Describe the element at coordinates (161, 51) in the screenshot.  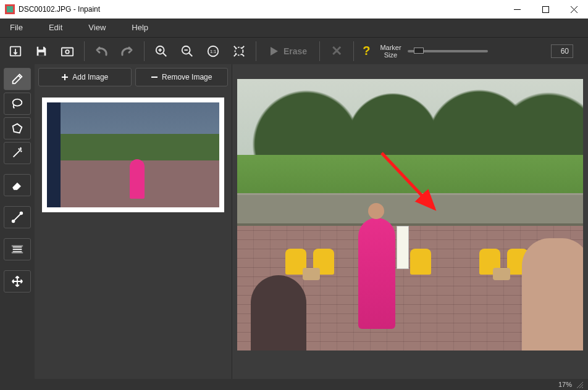
I see `zoom-in-button` at that location.